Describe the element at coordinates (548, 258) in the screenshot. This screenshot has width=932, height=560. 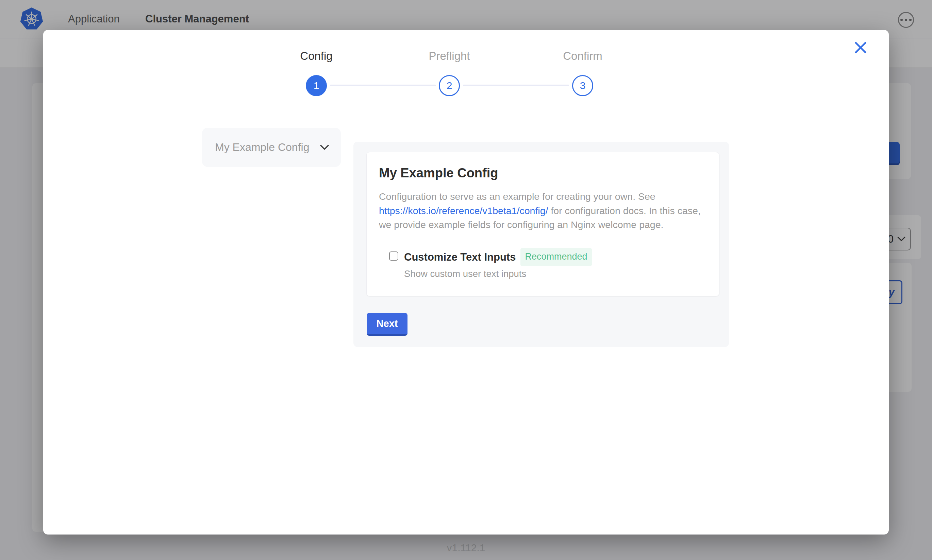
I see `config-option-row: Customize Text InputsRecommended` at that location.